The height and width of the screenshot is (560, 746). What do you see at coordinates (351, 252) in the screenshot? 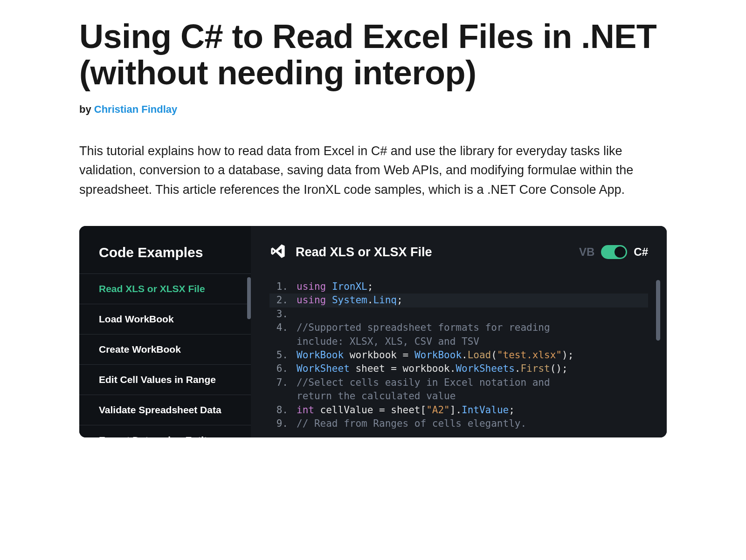
I see `main-title-group: Read XLS or XLSX File` at bounding box center [351, 252].